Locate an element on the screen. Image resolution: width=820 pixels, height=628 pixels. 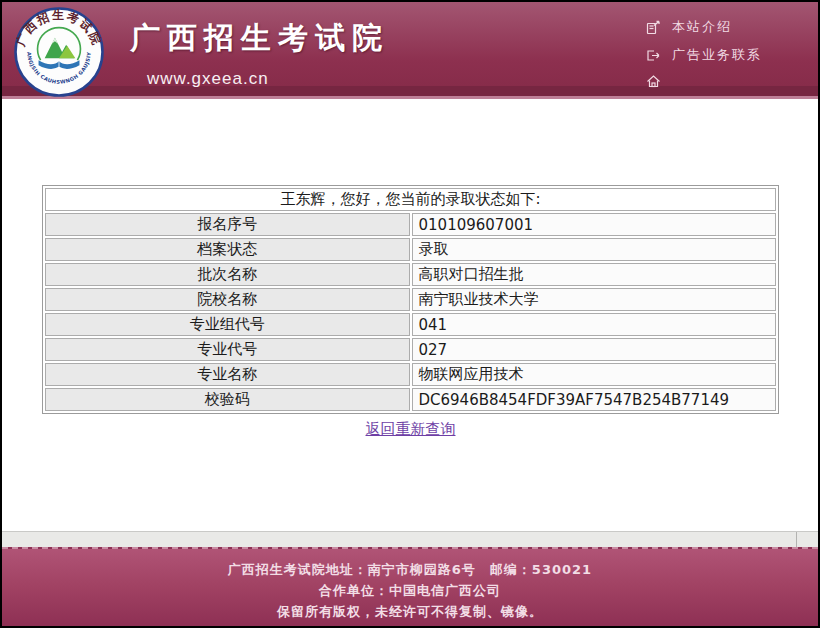
row-value: 027 is located at coordinates (594, 350).